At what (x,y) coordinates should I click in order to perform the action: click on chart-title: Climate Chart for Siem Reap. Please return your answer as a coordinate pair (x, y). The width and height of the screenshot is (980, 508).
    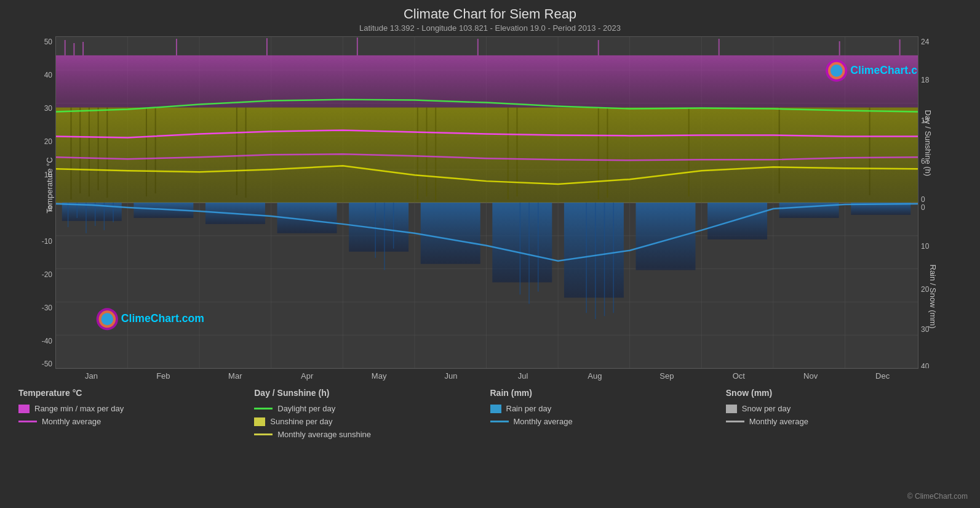
    Looking at the image, I should click on (490, 14).